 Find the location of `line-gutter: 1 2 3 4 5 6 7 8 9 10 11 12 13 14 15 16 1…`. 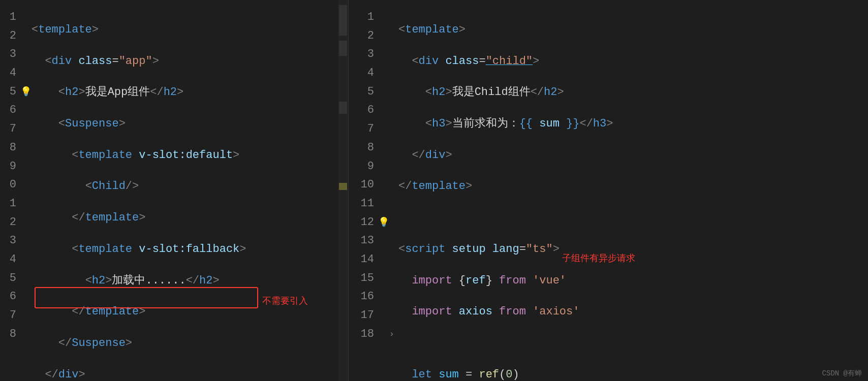

line-gutter: 1 2 3 4 5 6 7 8 9 10 11 12 13 14 15 16 1… is located at coordinates (363, 190).